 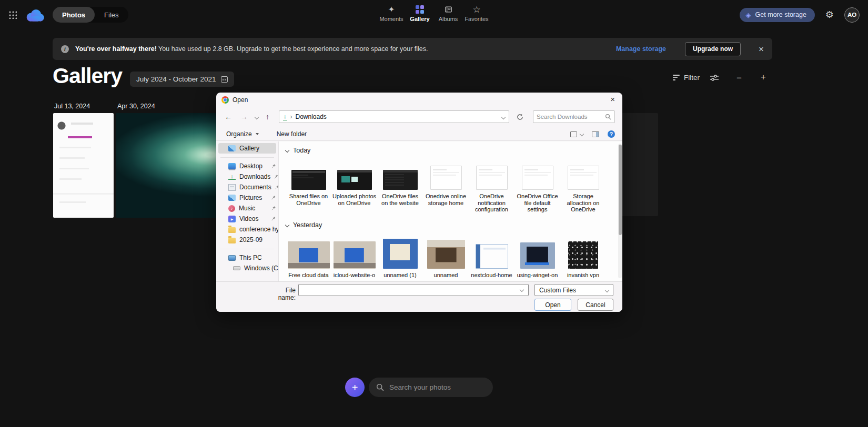 What do you see at coordinates (247, 177) in the screenshot?
I see `sidebar-item-downloads: ↓ Downloads` at bounding box center [247, 177].